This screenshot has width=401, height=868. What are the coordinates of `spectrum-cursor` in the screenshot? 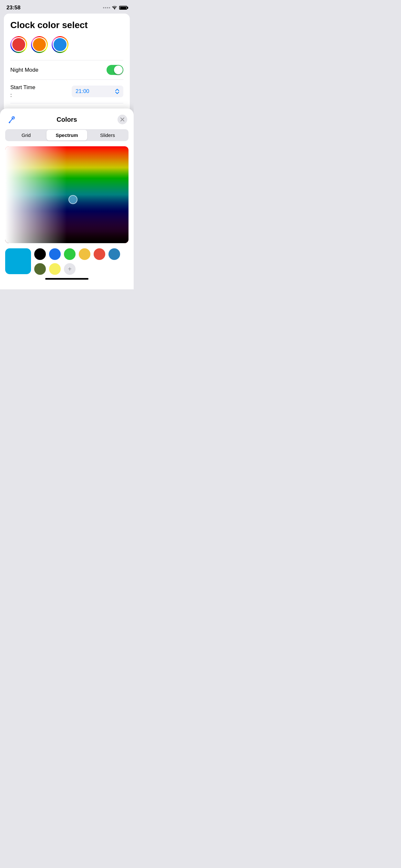 It's located at (73, 199).